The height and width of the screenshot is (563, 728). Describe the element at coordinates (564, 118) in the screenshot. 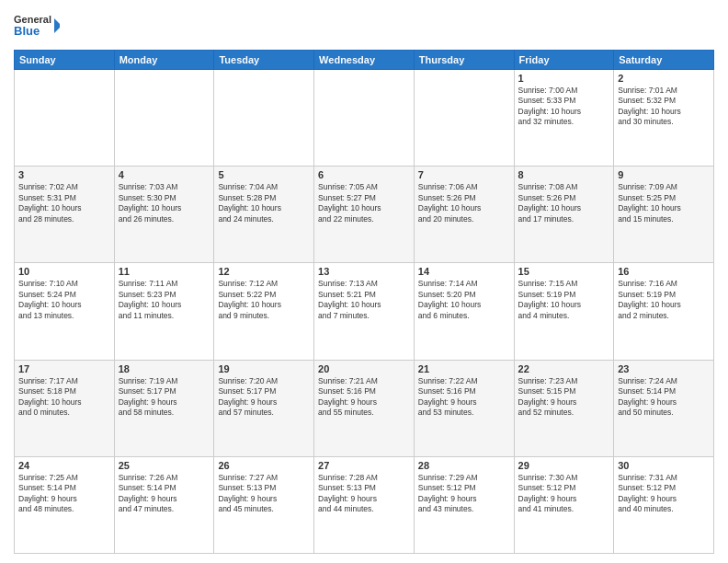

I see `day-cell-1: 1Sunrise: 7:00 AMSunset: 5:33 PMDaylight…` at that location.